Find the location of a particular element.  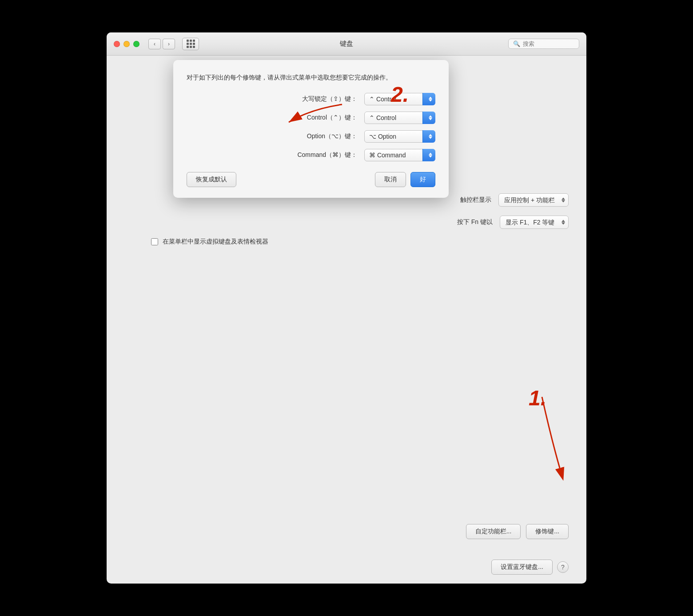

modal-description: 对于如下列出的每个修饰键，请从弹出式菜单中选取您想要它完成的操作。 is located at coordinates (311, 77).